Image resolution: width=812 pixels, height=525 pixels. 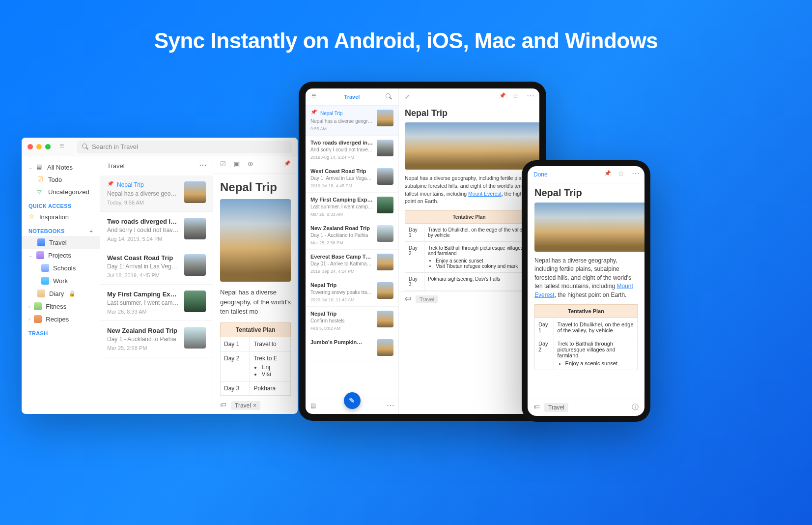 I want to click on sidebar-inspiration: Inspiration, so click(x=61, y=217).